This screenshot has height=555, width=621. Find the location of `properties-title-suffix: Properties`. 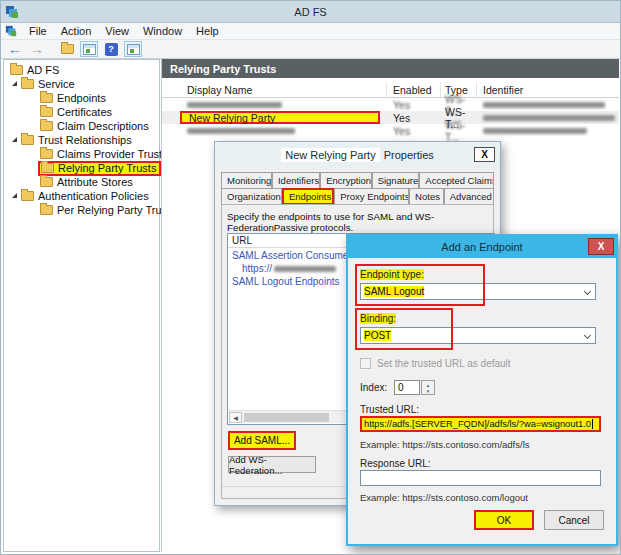

properties-title-suffix: Properties is located at coordinates (409, 155).